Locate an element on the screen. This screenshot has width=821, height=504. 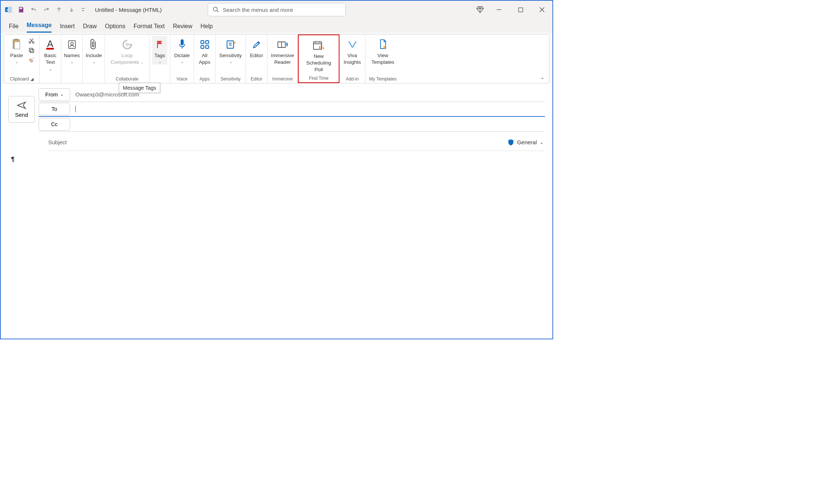
group-names: Names ⌄ is located at coordinates (72, 59).